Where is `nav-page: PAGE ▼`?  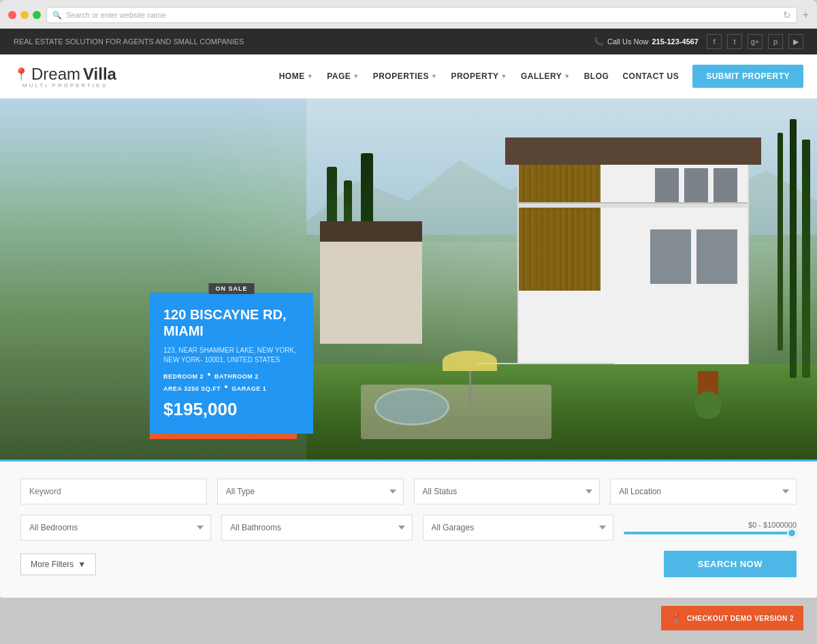
nav-page: PAGE ▼ is located at coordinates (343, 76).